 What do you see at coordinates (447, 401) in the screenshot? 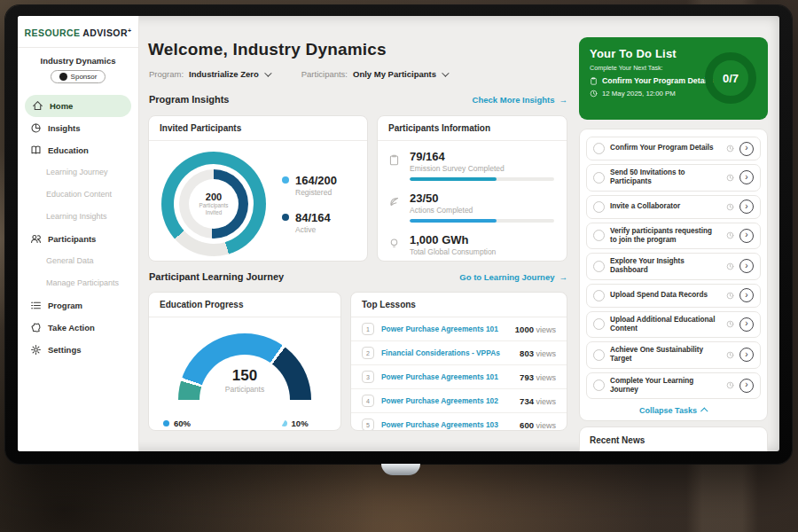
I see `lesson-link: Power Purchase Agreements 102` at bounding box center [447, 401].